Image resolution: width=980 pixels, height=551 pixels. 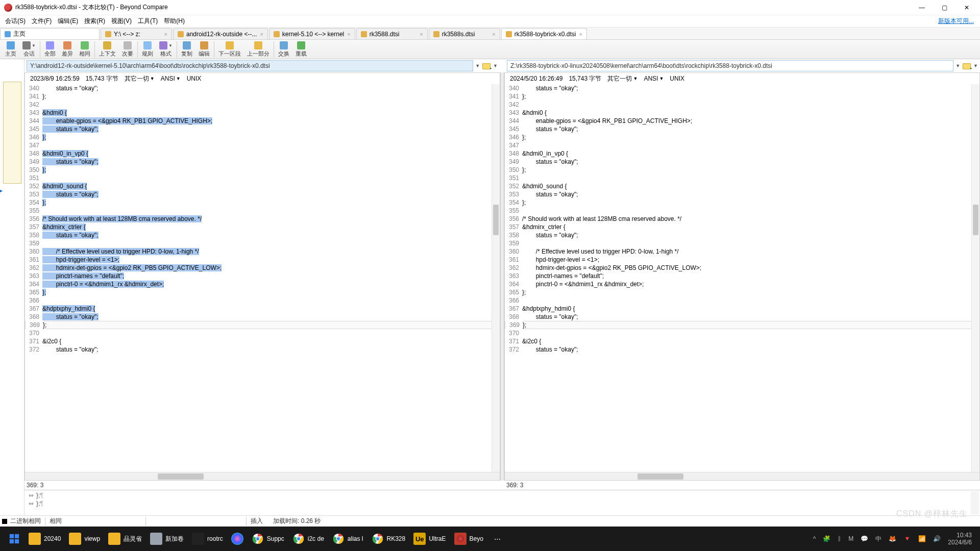 I want to click on right-encoding: ANSI ▼, so click(x=653, y=79).